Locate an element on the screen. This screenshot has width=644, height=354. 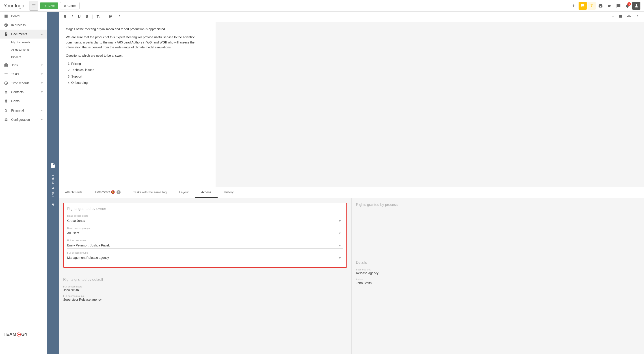
jobs-arrow-icon: ▼ is located at coordinates (42, 65).